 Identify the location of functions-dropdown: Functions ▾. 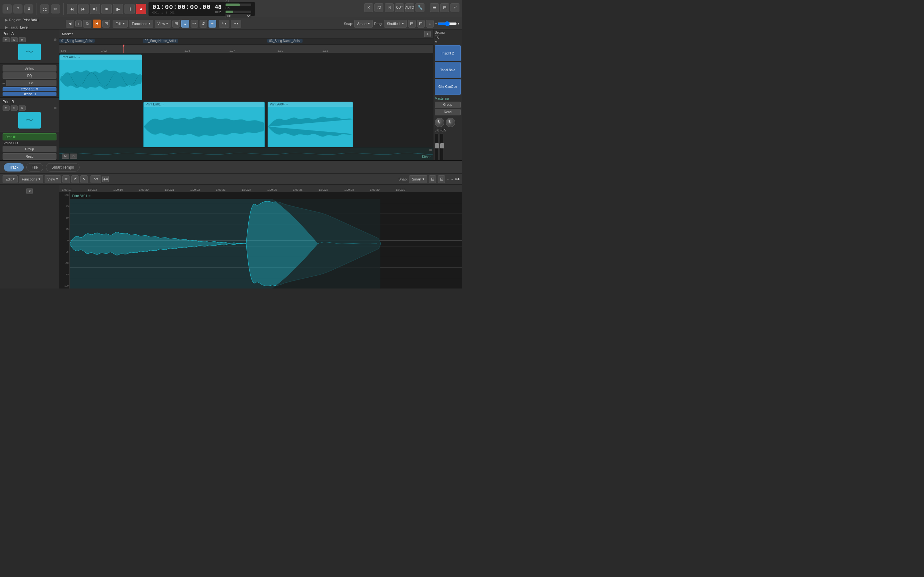
(141, 24).